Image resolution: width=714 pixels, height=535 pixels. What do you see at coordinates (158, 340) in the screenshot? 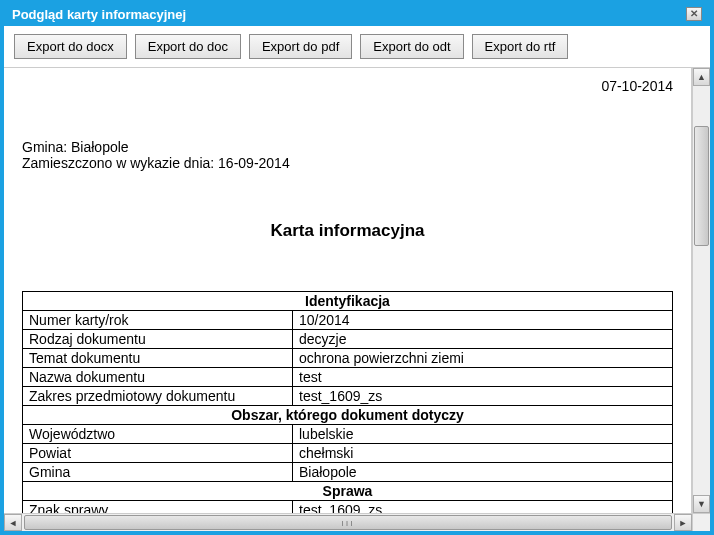
I see `field-label: Rodzaj dokumentu` at bounding box center [158, 340].